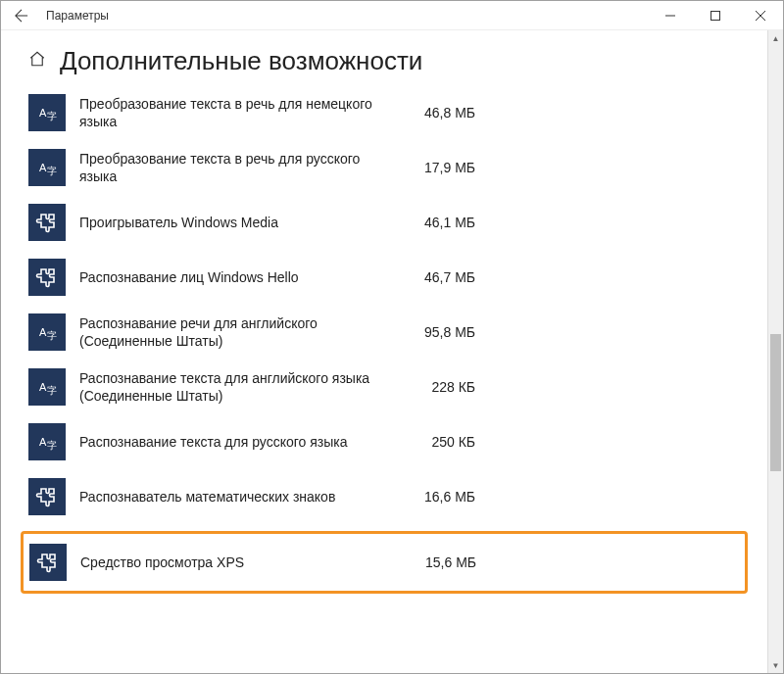 This screenshot has width=784, height=674. Describe the element at coordinates (776, 665) in the screenshot. I see `scrollbar-down-arrow: ▼` at that location.